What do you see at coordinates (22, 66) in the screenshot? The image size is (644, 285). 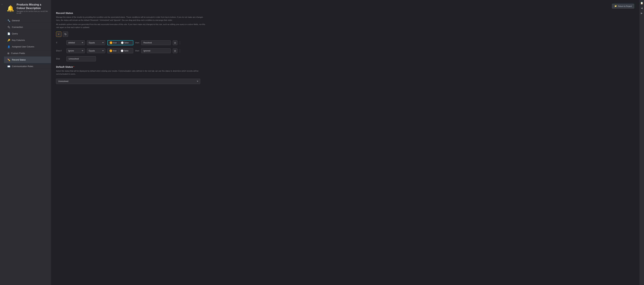 I see `nav-label-communication-rules: Communication Rules` at bounding box center [22, 66].